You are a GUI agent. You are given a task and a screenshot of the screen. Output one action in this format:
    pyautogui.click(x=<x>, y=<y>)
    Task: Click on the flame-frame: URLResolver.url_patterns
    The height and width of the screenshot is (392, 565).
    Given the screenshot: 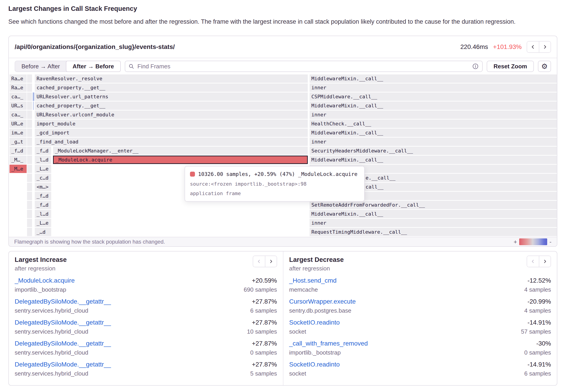 What is the action you would take?
    pyautogui.click(x=171, y=97)
    